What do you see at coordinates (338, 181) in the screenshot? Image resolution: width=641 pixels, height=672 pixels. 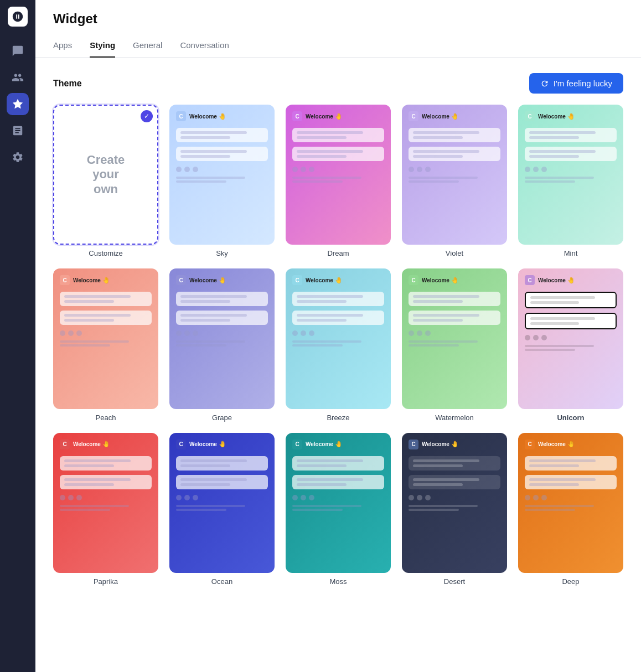 I see `theme-card-dream: CWelocome 🤚Dream` at bounding box center [338, 181].